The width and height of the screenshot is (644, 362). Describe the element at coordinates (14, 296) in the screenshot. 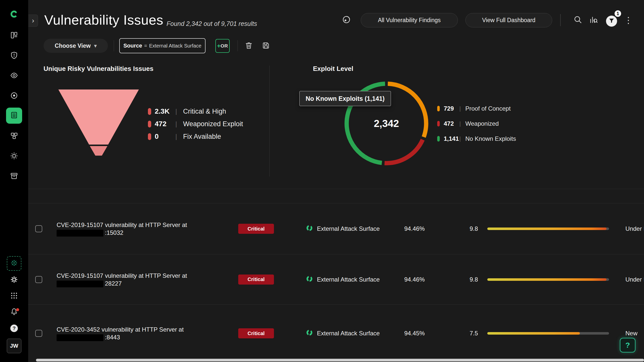

I see `sidebar-item-apps` at that location.